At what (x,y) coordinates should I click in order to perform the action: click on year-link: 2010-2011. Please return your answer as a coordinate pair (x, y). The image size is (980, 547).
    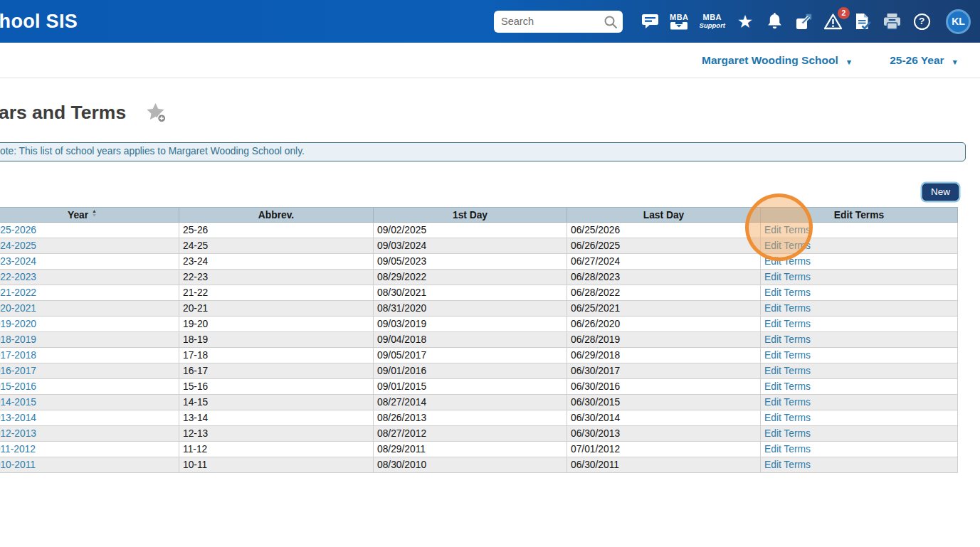
    Looking at the image, I should click on (18, 465).